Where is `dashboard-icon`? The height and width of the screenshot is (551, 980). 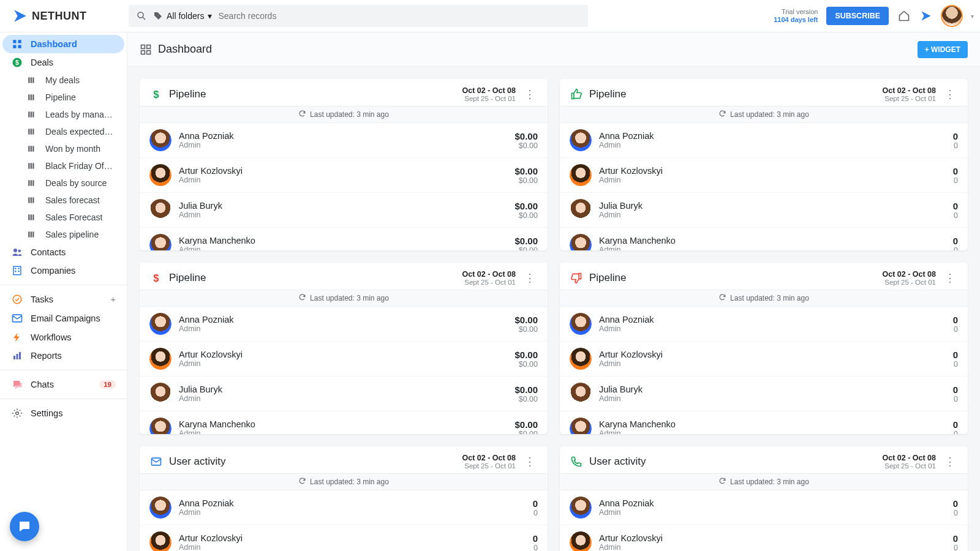 dashboard-icon is located at coordinates (146, 50).